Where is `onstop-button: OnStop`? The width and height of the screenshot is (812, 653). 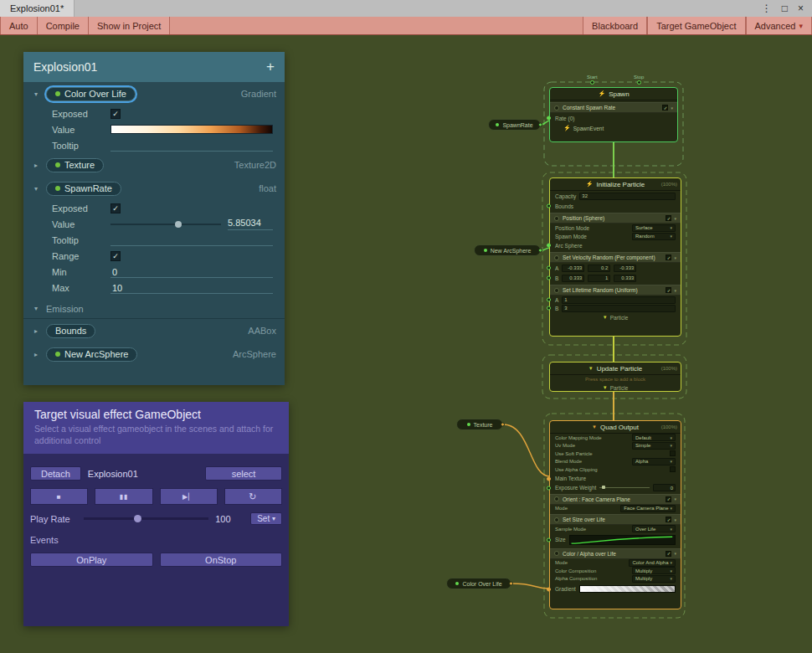
onstop-button: OnStop is located at coordinates (221, 559).